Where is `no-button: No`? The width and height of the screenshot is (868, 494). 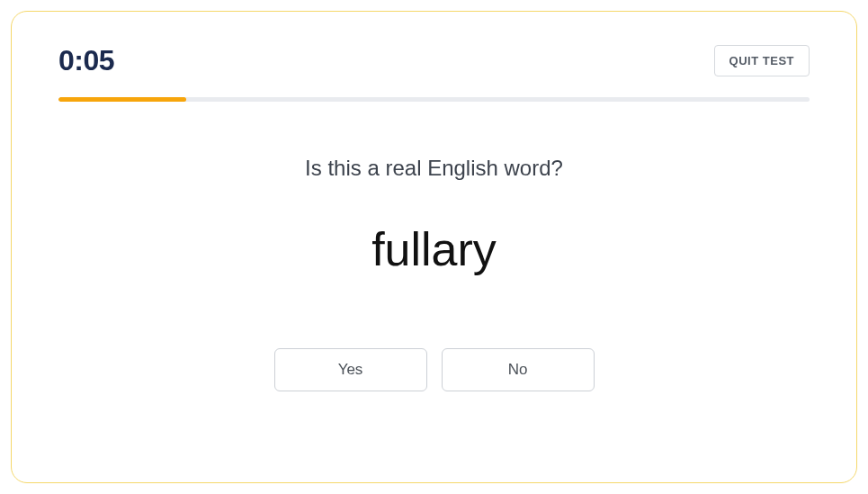 no-button: No is located at coordinates (518, 370).